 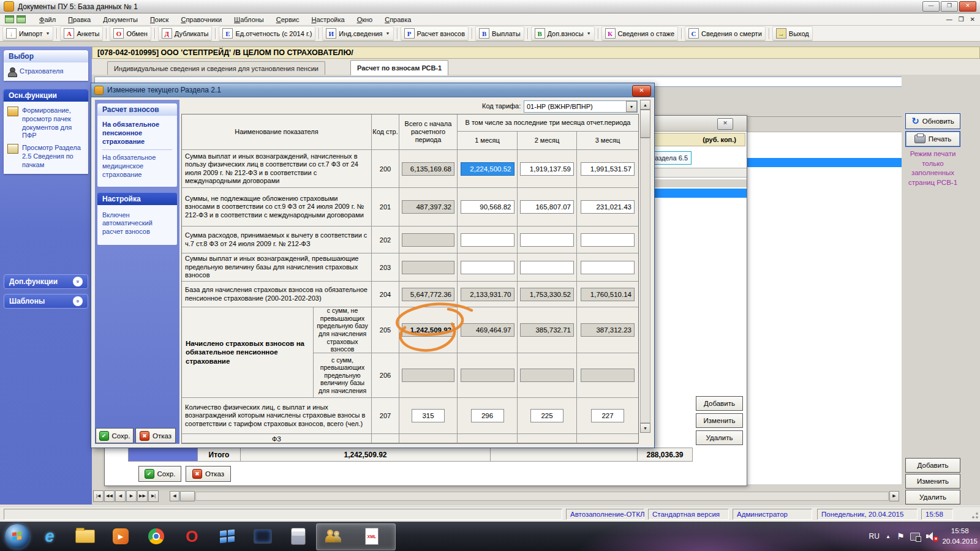 What do you see at coordinates (298, 536) in the screenshot?
I see `taskbar-calculator-icon` at bounding box center [298, 536].